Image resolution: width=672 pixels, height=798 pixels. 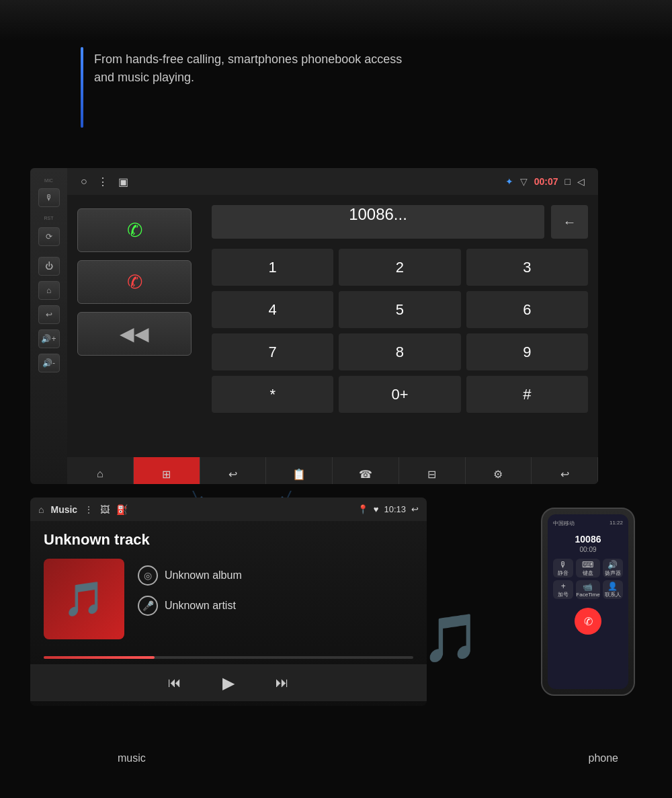 I want to click on phone-keypad-btn: ⌨ 键盘, so click(x=587, y=568).